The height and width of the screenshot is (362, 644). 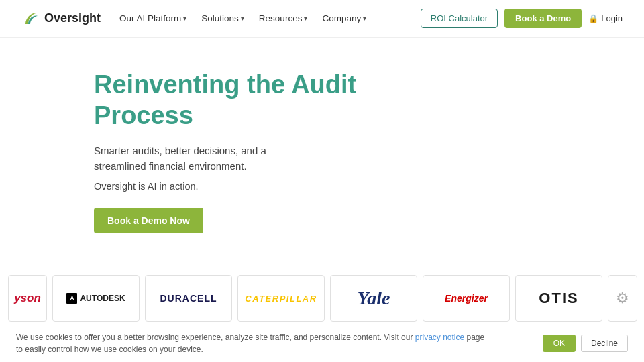 I want to click on logo-card-autodesk: A AUTODESK, so click(x=96, y=298).